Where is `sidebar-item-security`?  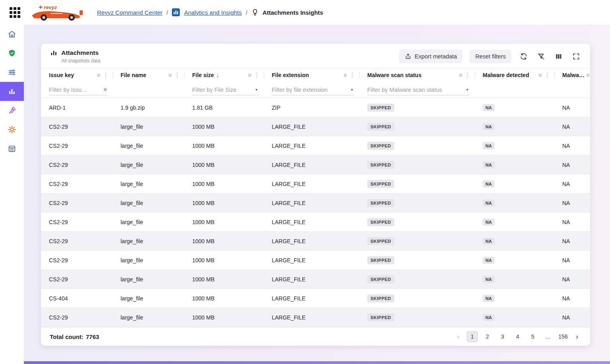 sidebar-item-security is located at coordinates (12, 53).